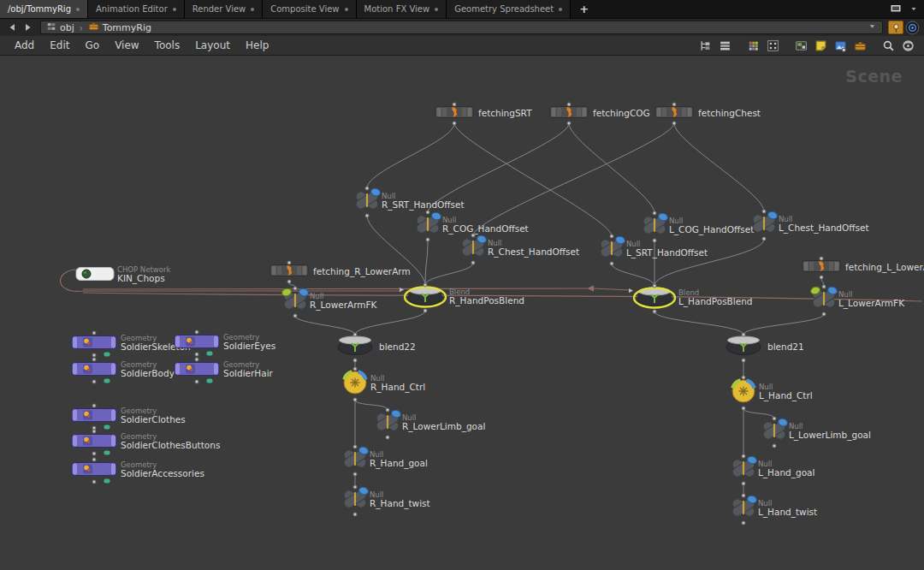 Image resolution: width=924 pixels, height=570 pixels. Describe the element at coordinates (888, 46) in the screenshot. I see `search-icon` at that location.